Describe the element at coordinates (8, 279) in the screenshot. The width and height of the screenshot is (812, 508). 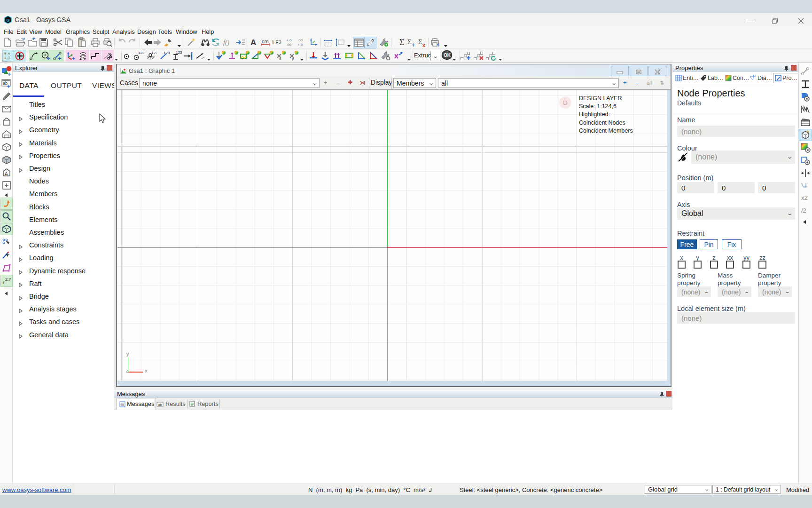
I see `svg-text: 2.7` at that location.